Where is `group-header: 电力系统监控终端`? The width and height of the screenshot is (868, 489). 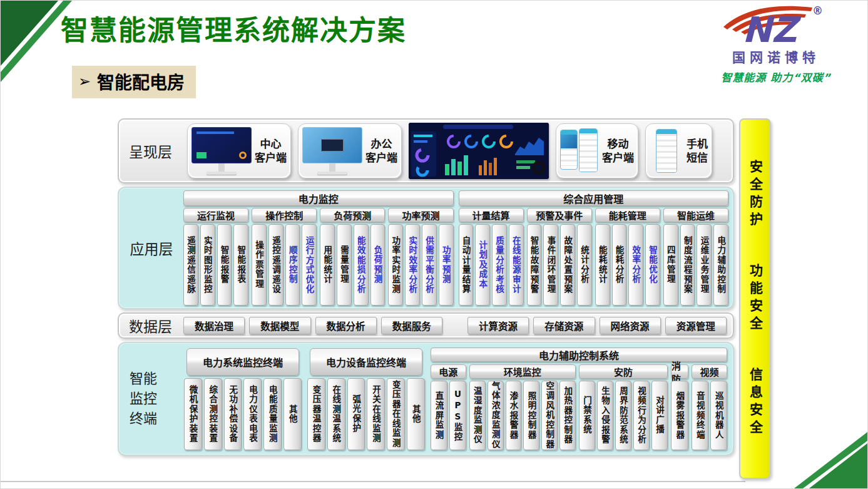 group-header: 电力系统监控终端 is located at coordinates (243, 362).